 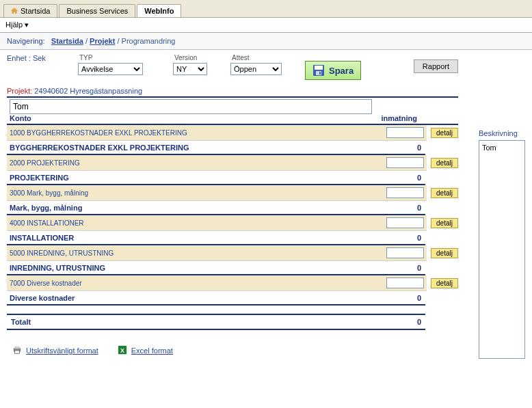 I want to click on help-menu: Hjälp ▾, so click(x=17, y=25).